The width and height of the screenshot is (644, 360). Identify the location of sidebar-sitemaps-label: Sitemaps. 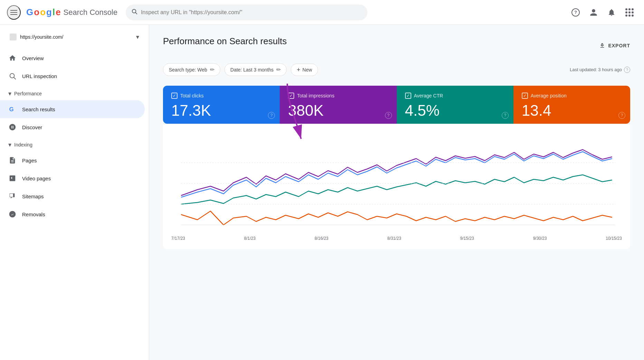
(33, 196).